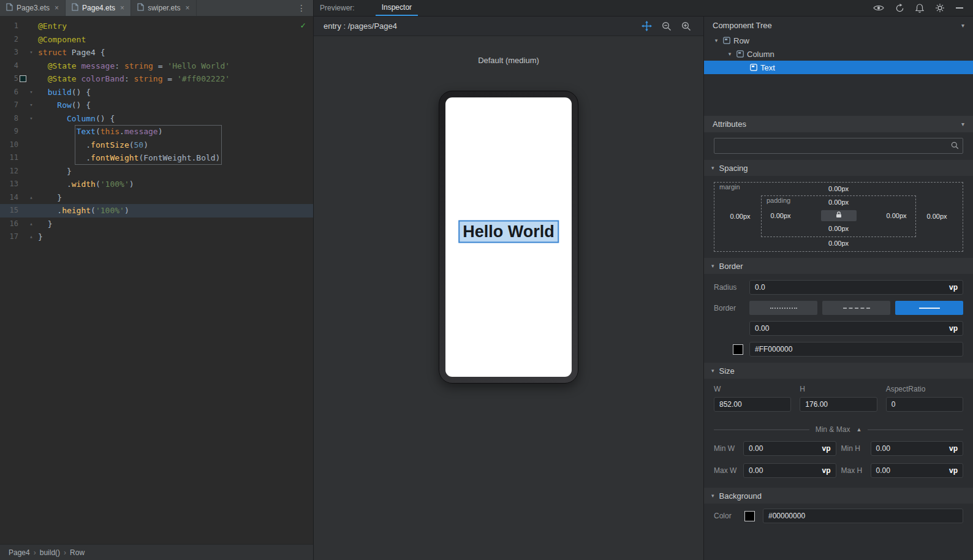 The width and height of the screenshot is (973, 560). Describe the element at coordinates (838, 266) in the screenshot. I see `section-border-header: ▾ Border` at that location.